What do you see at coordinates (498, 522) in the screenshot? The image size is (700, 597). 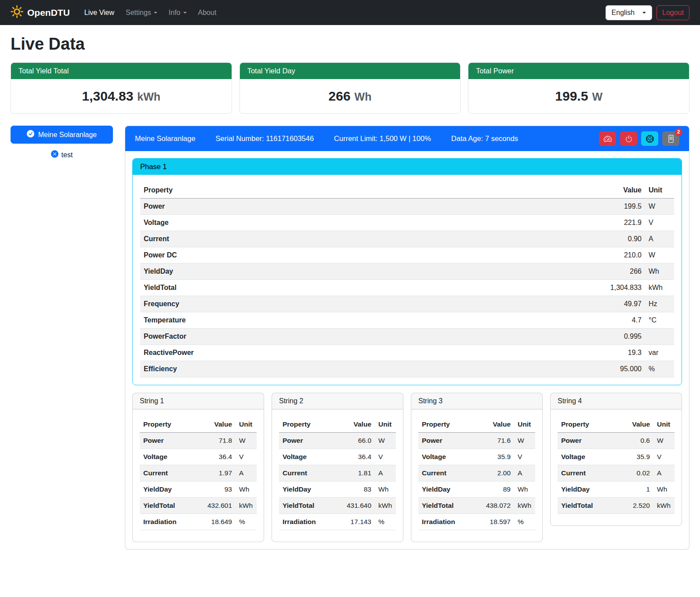 I see `value-cell: 18.597` at bounding box center [498, 522].